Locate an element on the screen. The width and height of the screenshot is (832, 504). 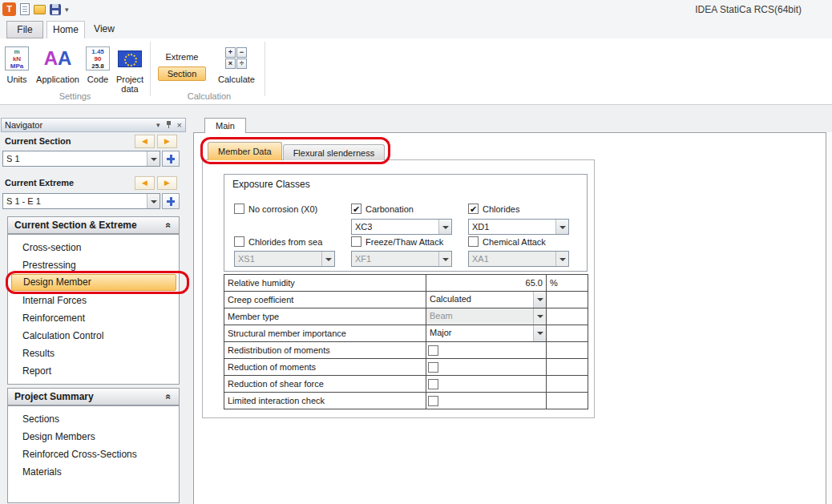
next-extreme-button: ▶ is located at coordinates (167, 183).